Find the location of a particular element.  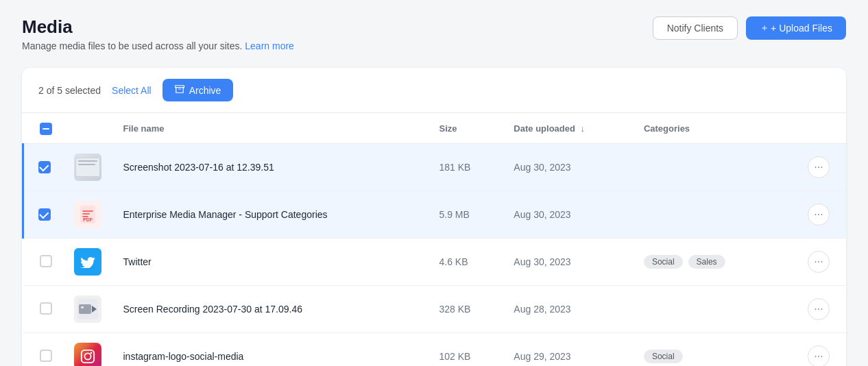

table-row: PDF Enterprise Media Manager - Support C… is located at coordinates (435, 215).